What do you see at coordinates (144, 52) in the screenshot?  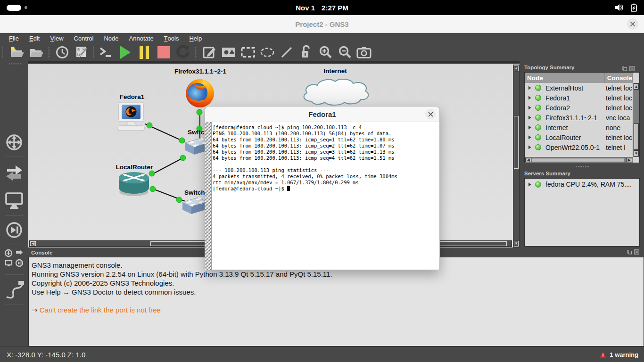 I see `suspend-all-button` at bounding box center [144, 52].